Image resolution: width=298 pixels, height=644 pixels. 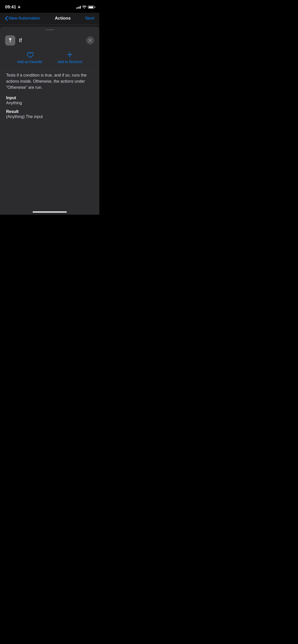 What do you see at coordinates (84, 7) in the screenshot?
I see `wifi-icon` at bounding box center [84, 7].